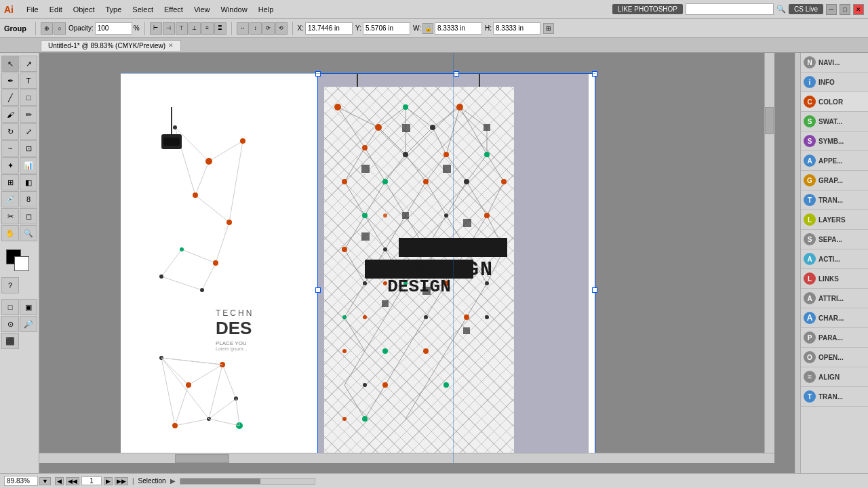  I want to click on extra-tool: ⬛, so click(10, 341).